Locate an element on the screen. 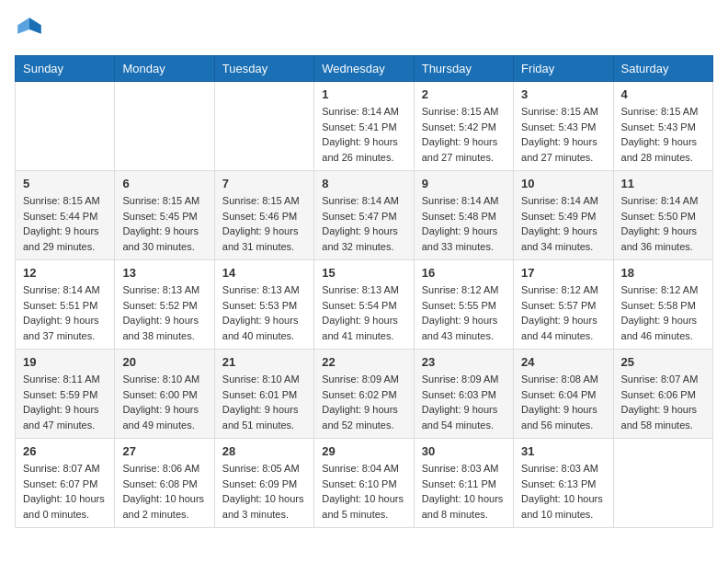 This screenshot has height=563, width=728. day-info: Sunrise: 8:12 AM Sunset: 5:55 PM Dayligh… is located at coordinates (463, 313).